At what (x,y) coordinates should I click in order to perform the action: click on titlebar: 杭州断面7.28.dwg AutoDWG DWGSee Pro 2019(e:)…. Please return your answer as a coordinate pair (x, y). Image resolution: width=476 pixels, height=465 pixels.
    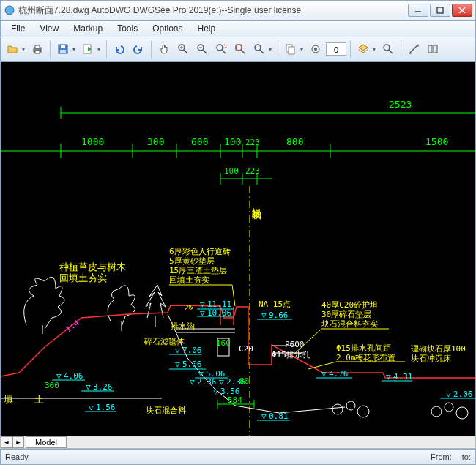
    Looking at the image, I should click on (238, 10).